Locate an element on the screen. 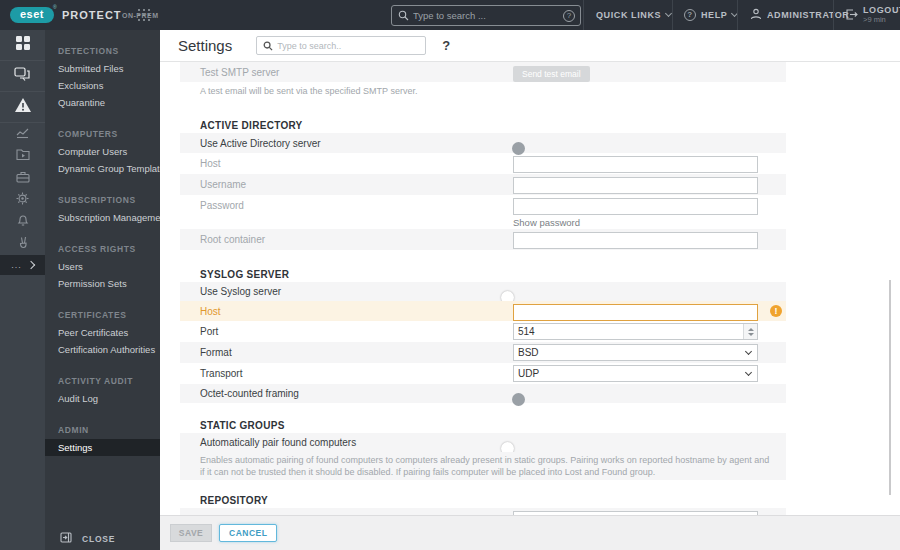 The height and width of the screenshot is (550, 900). logout-label: LOGOUT is located at coordinates (882, 10).